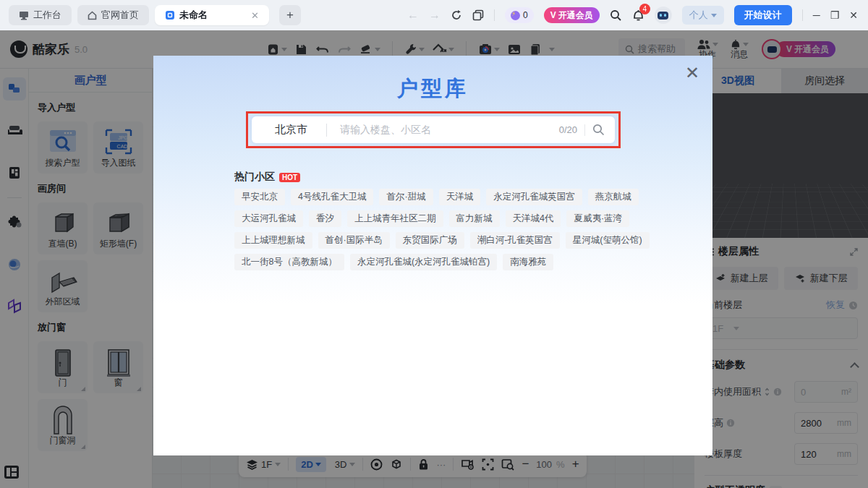 The height and width of the screenshot is (488, 868). What do you see at coordinates (48, 15) in the screenshot?
I see `tab-label: 工作台` at bounding box center [48, 15].